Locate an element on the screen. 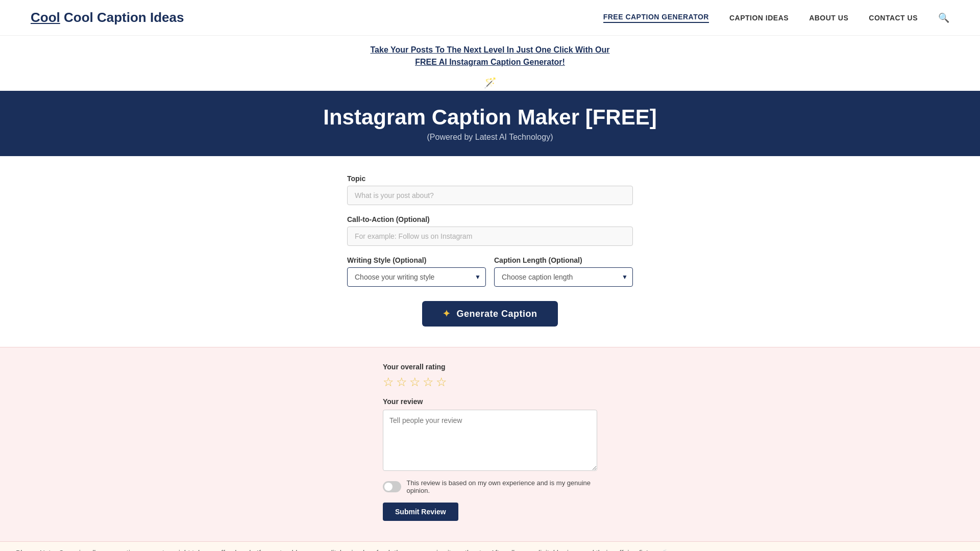 This screenshot has width=980, height=551. banner-link: Take Your Posts To The Next Level In Jus… is located at coordinates (490, 56).